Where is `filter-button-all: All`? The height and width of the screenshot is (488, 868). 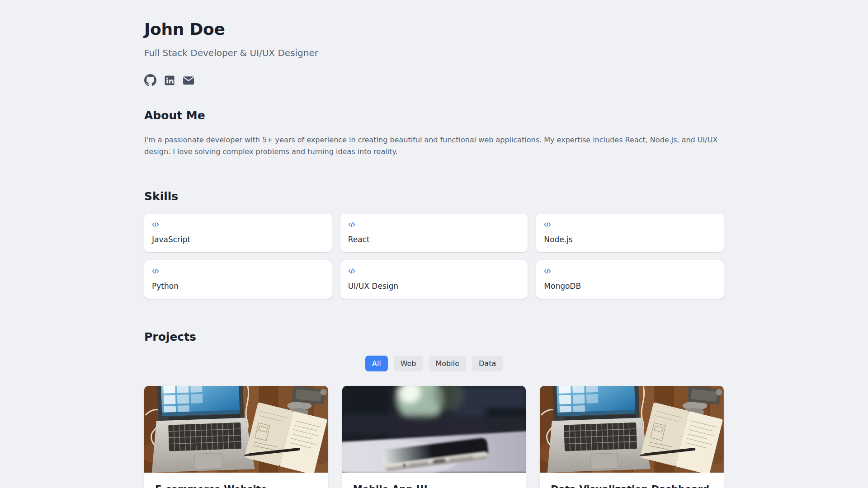
filter-button-all: All is located at coordinates (377, 363).